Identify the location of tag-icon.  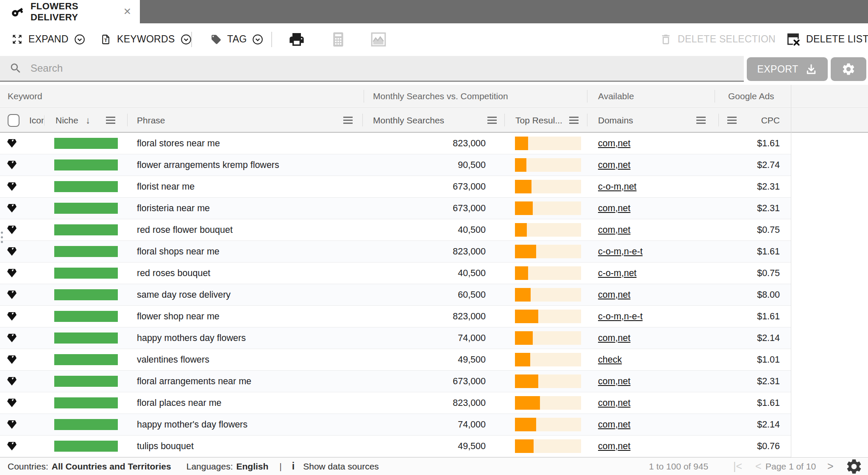
(216, 39).